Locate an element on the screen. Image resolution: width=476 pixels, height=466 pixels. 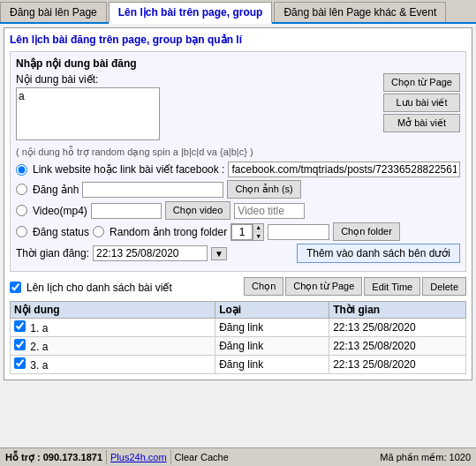
content-buttons: Chọn từ Page Lưu bài viết Mở bài viết is located at coordinates (422, 108).